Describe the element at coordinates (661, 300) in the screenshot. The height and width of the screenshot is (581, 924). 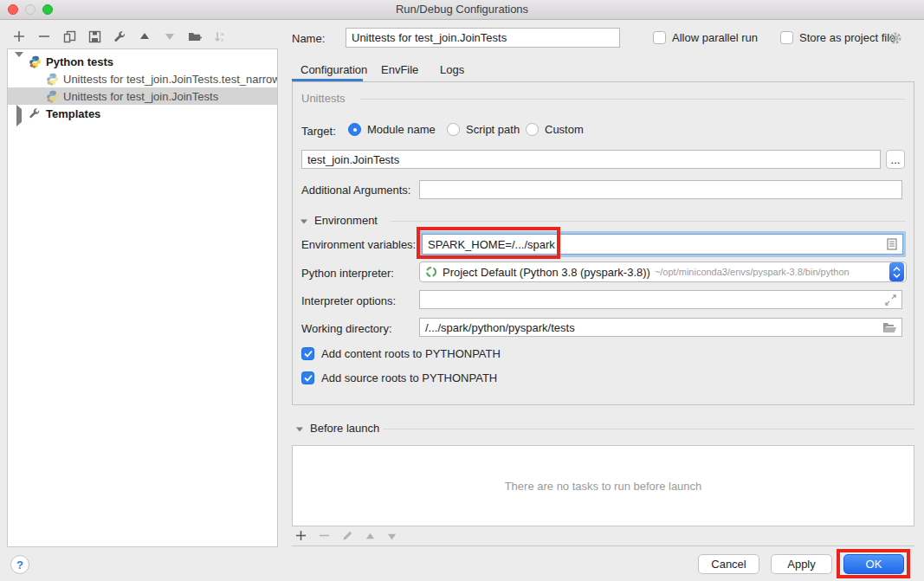
I see `interpreter-options-input` at that location.